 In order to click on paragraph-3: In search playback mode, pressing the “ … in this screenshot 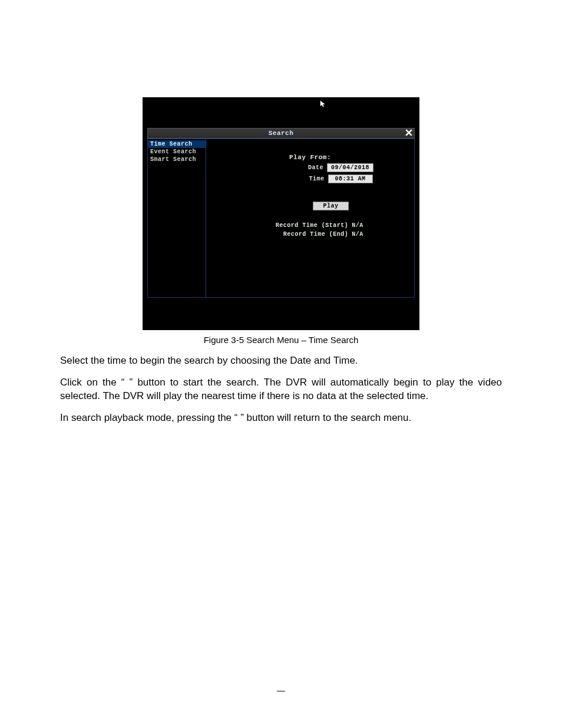, I will do `click(281, 419)`.